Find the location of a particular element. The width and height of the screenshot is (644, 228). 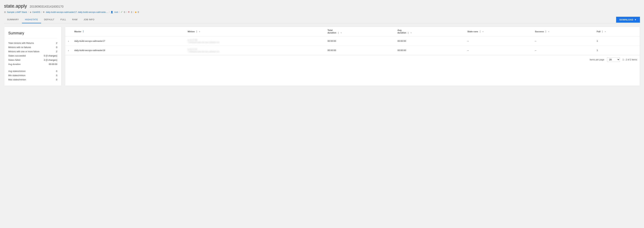

success-cell-1: -- is located at coordinates (564, 50).